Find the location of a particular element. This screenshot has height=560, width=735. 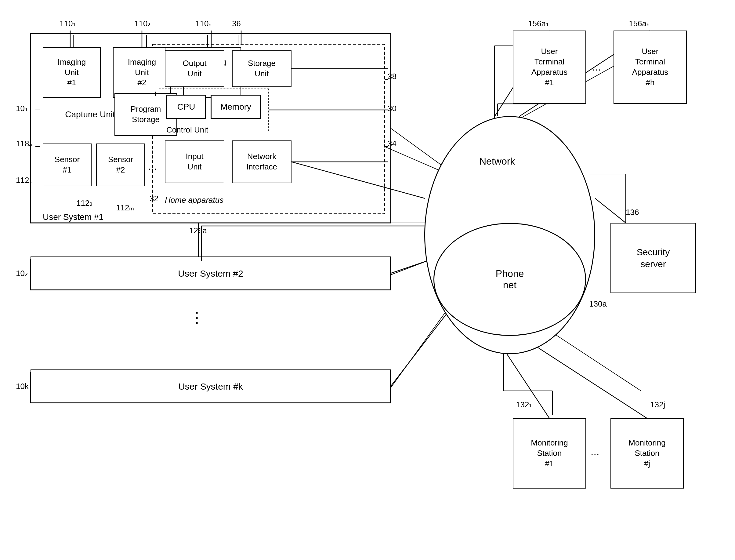

output-unit: OutputUnit is located at coordinates (195, 69).